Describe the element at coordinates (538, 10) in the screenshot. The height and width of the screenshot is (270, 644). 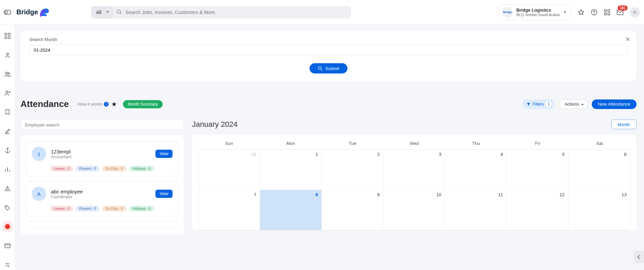
I see `org-name: Bridge Logistics` at that location.